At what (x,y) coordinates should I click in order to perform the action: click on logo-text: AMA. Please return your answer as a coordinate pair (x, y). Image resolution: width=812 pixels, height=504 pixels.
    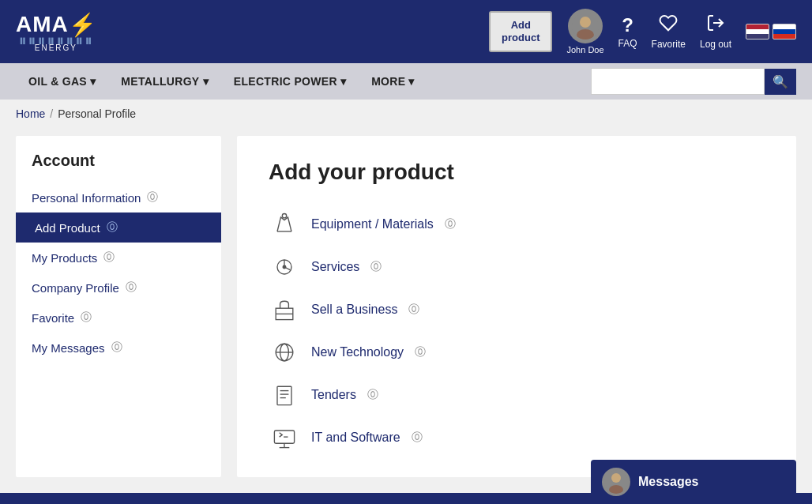
    Looking at the image, I should click on (43, 24).